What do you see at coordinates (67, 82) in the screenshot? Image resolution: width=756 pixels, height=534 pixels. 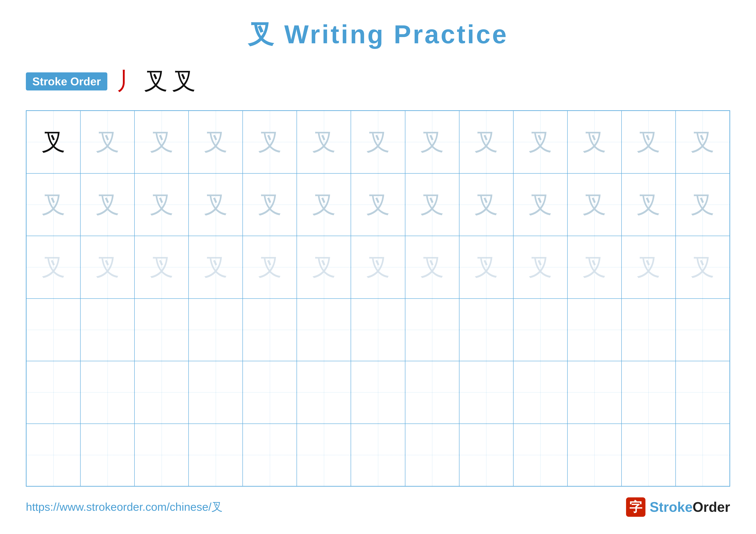 I see `stroke-order-badge: Stroke Order` at bounding box center [67, 82].